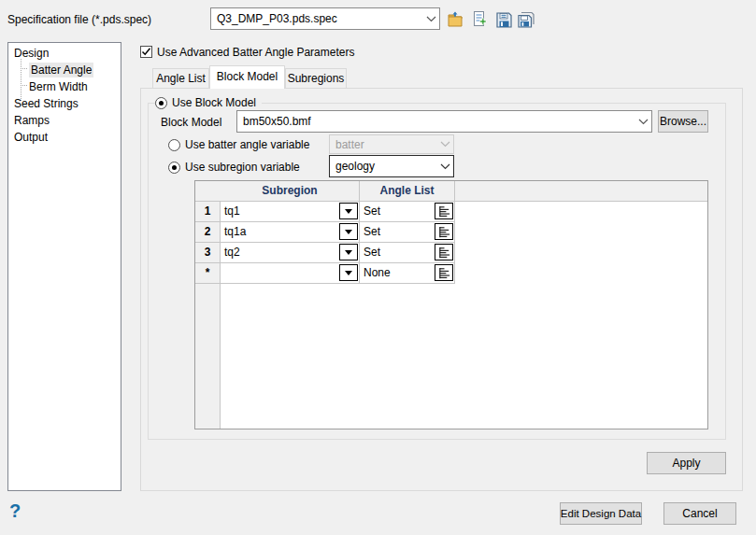 The height and width of the screenshot is (535, 756). Describe the element at coordinates (256, 52) in the screenshot. I see `use-advanced-label: Use Advanced Batter Angle Parameters` at that location.